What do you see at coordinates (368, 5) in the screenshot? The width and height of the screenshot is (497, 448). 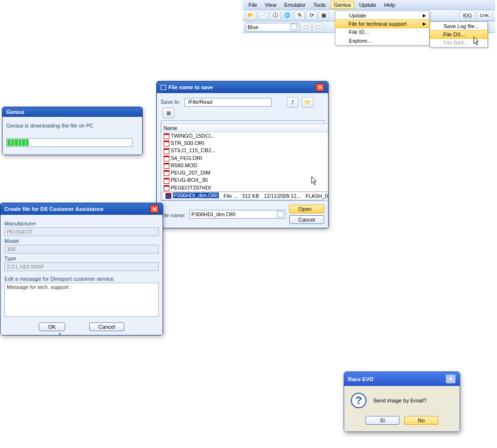 I see `menu-update: Update` at bounding box center [368, 5].